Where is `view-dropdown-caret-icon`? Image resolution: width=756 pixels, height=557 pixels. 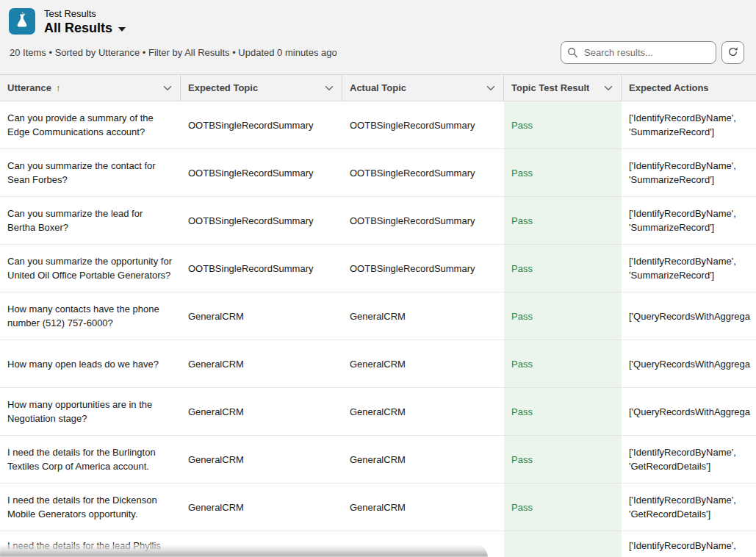 view-dropdown-caret-icon is located at coordinates (122, 29).